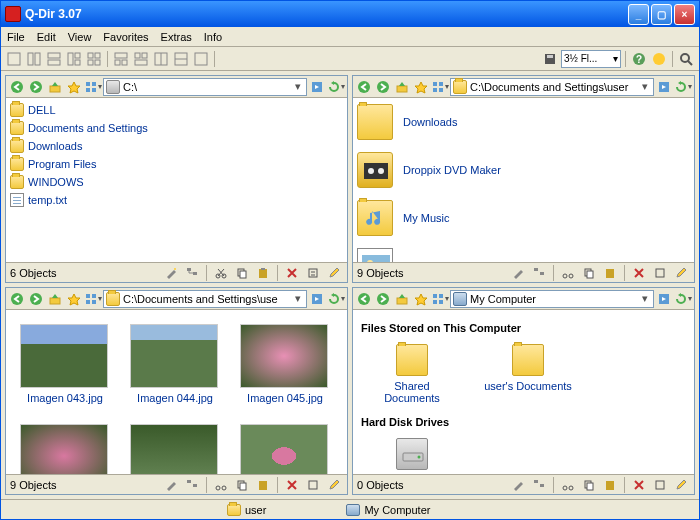  What do you see at coordinates (74, 59) in the screenshot?
I see `layout-3-icon` at bounding box center [74, 59].